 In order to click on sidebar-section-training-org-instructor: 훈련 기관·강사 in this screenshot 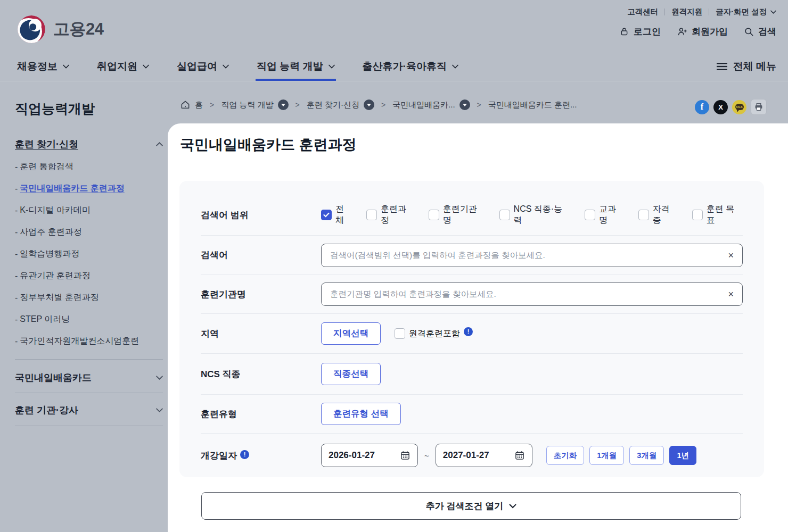, I will do `click(89, 410)`.